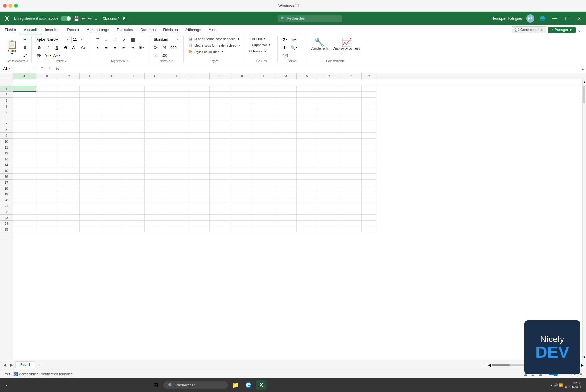 This screenshot has width=586, height=392. Describe the element at coordinates (91, 106) in the screenshot. I see `cell-D4` at that location.